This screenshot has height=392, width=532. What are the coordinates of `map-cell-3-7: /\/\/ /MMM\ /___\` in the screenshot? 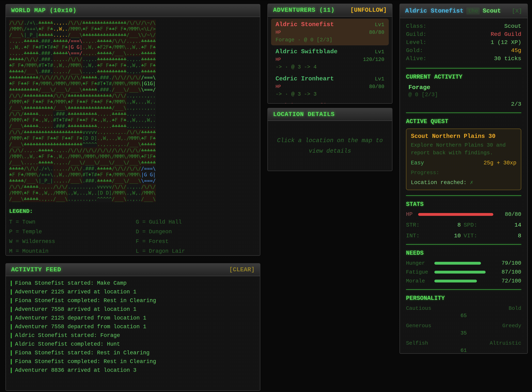 It's located at (119, 84).